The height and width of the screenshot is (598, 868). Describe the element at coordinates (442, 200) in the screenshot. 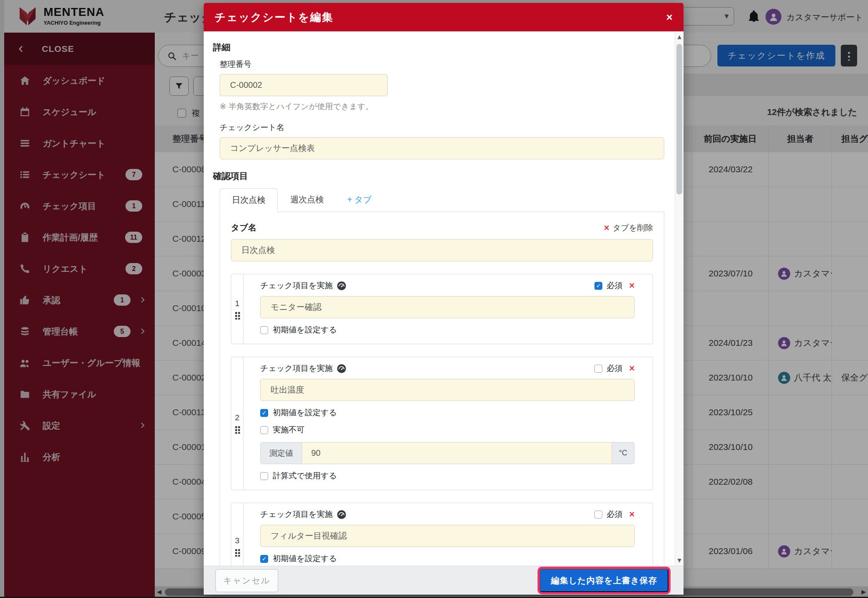

I see `modal-tabs: 日次点検 週次点検 + タブ` at that location.